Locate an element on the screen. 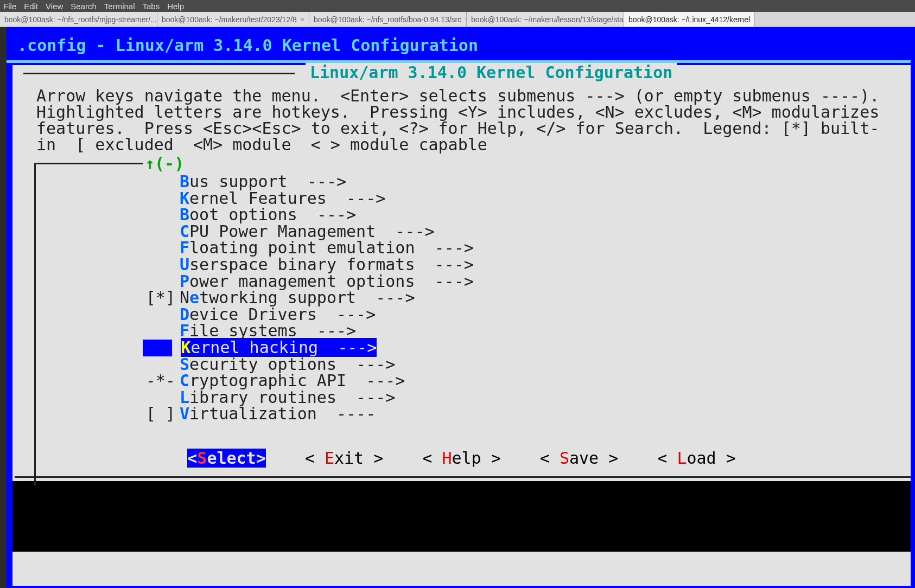 The height and width of the screenshot is (588, 915). tab-4: book@100ask: ~/Linux_4412/kernel is located at coordinates (689, 20).